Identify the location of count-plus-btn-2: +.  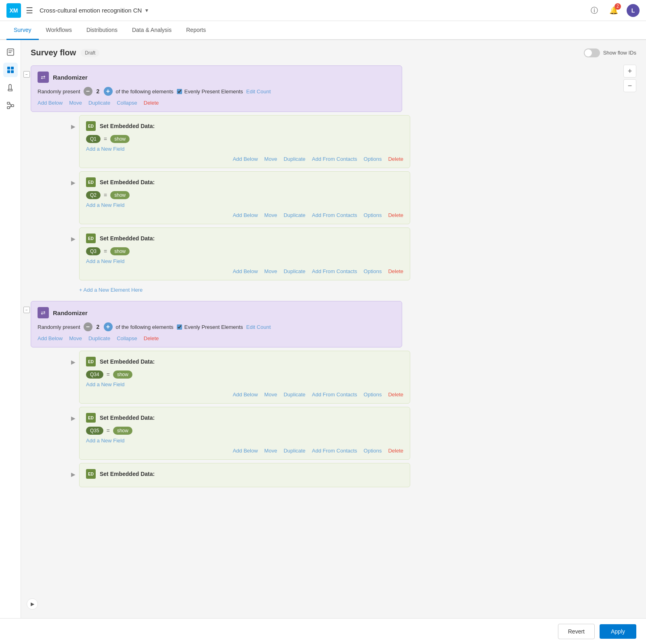
(108, 327).